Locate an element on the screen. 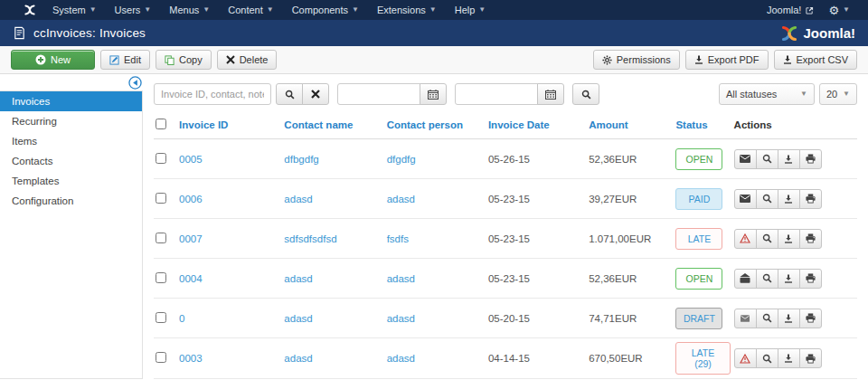  sidebar-item-recurring: Recurring is located at coordinates (71, 121).